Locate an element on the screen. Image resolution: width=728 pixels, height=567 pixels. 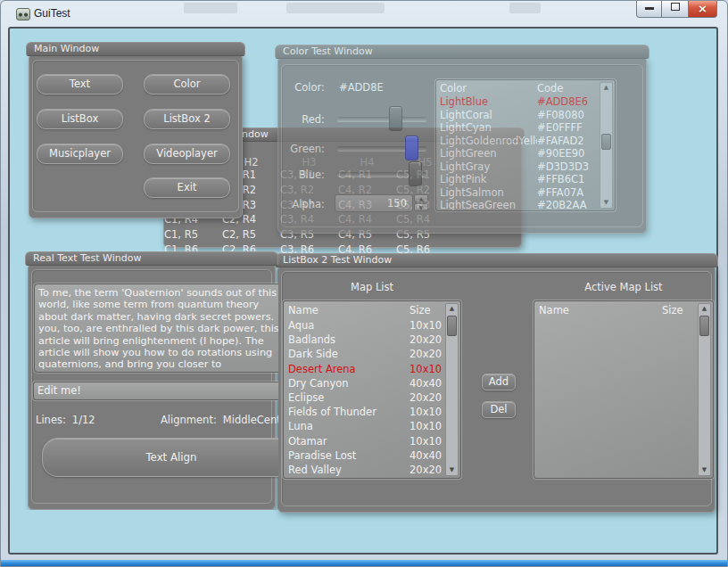
list-item: Desert Arena10x10 is located at coordinates (364, 370).